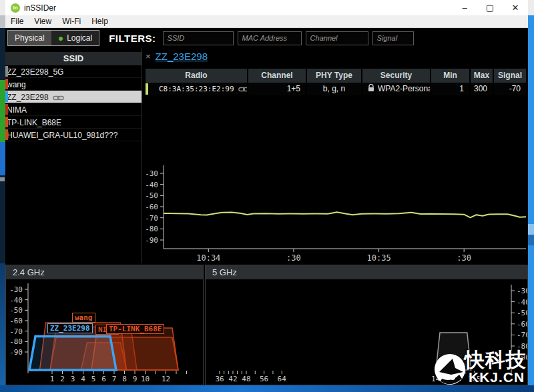 The width and height of the screenshot is (534, 392). Describe the element at coordinates (515, 8) in the screenshot. I see `close-button: ✕` at that location.